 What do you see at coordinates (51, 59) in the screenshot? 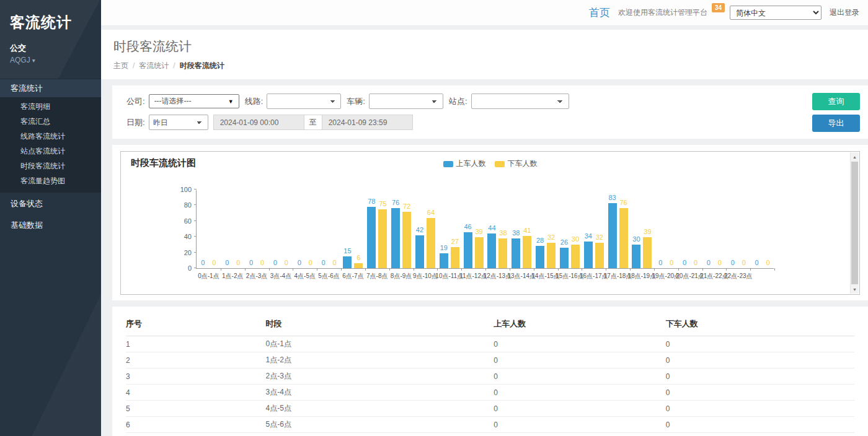
I see `org-code-dropdown: AQGJ▾` at bounding box center [51, 59].